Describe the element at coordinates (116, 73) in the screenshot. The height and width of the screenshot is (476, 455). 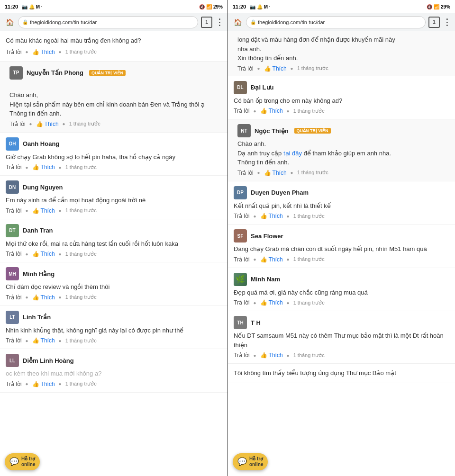
I see `admin-header-left: TP Nguyễn Tấn Phong QUẢN TRỊ VIÊN` at that location.